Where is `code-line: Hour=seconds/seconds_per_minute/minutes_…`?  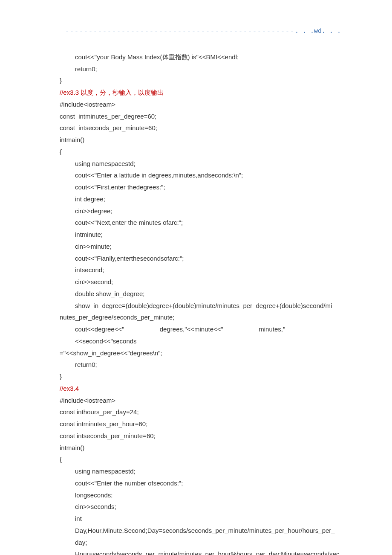
code-line: Hour=seconds/seconds_per_minute/minutes_… is located at coordinates (200, 552).